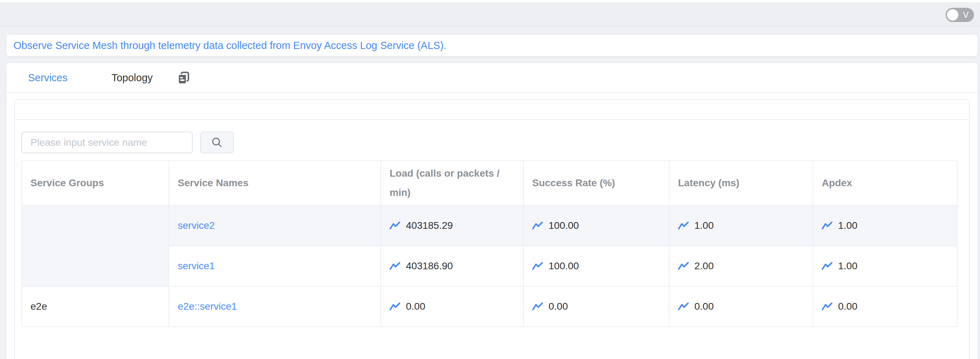 The width and height of the screenshot is (980, 359). What do you see at coordinates (489, 226) in the screenshot?
I see `table-row: service2403185.29100.001.001.00` at bounding box center [489, 226].